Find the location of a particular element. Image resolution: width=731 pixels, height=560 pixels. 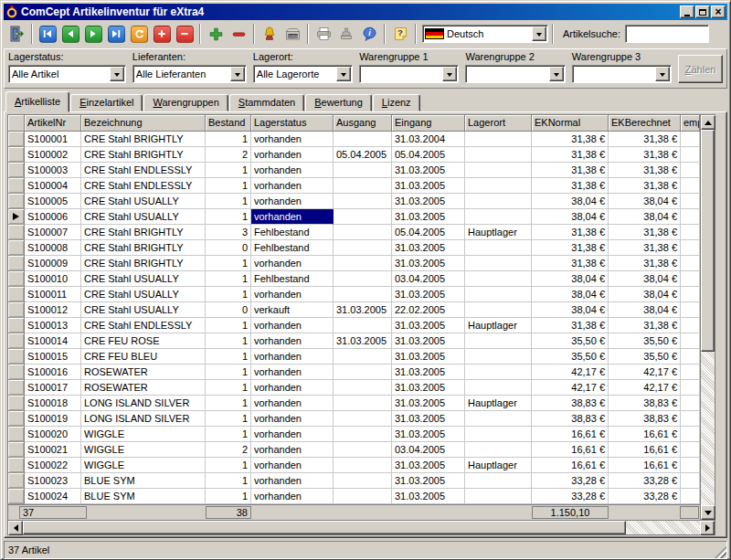

cell-bezeichnung: WIGGLE is located at coordinates (143, 435).